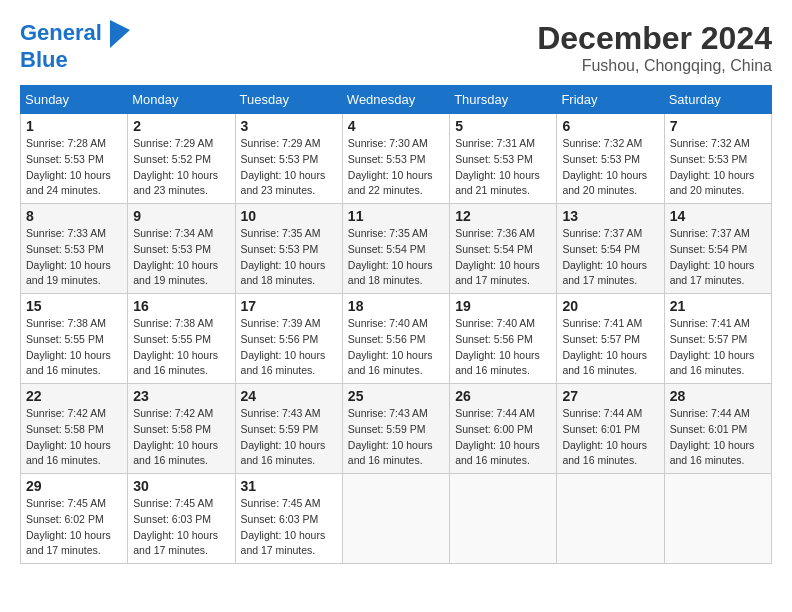 The image size is (792, 612). I want to click on day-number: 13, so click(610, 216).